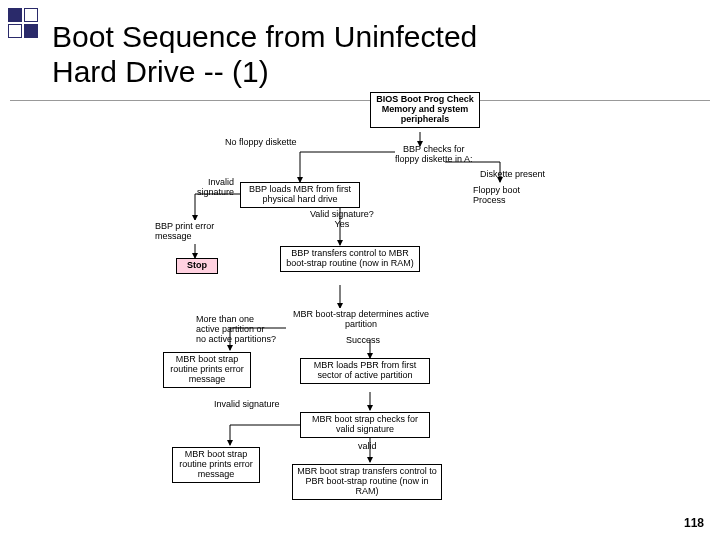  What do you see at coordinates (434, 155) in the screenshot?
I see `label-bbp-checks: BBP checks for floppy diskette in A:` at bounding box center [434, 155].